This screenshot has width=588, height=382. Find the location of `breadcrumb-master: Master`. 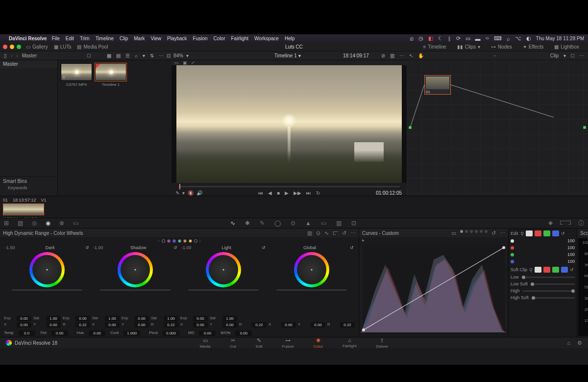

breadcrumb-master: Master is located at coordinates (29, 56).